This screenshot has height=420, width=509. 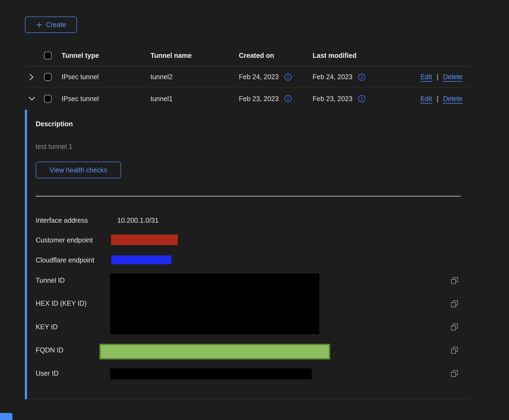 I want to click on last-modified-cell: Feb 24, 2023, so click(x=332, y=77).